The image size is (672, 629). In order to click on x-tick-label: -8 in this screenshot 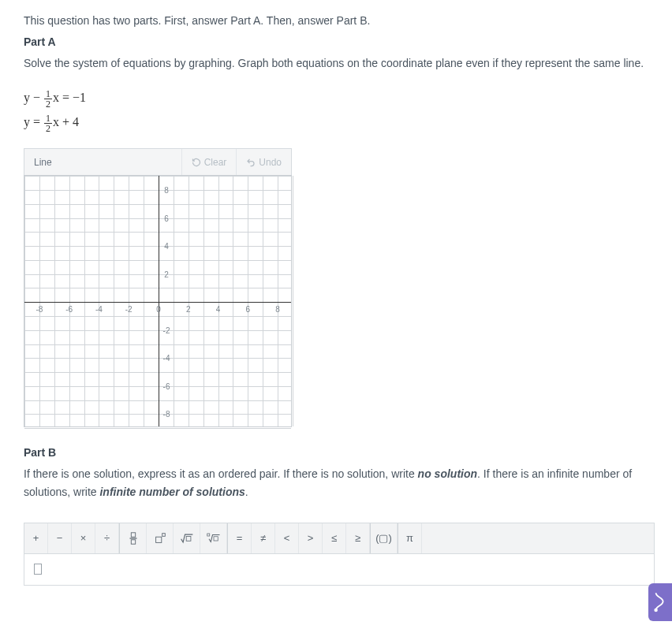, I will do `click(39, 309)`.